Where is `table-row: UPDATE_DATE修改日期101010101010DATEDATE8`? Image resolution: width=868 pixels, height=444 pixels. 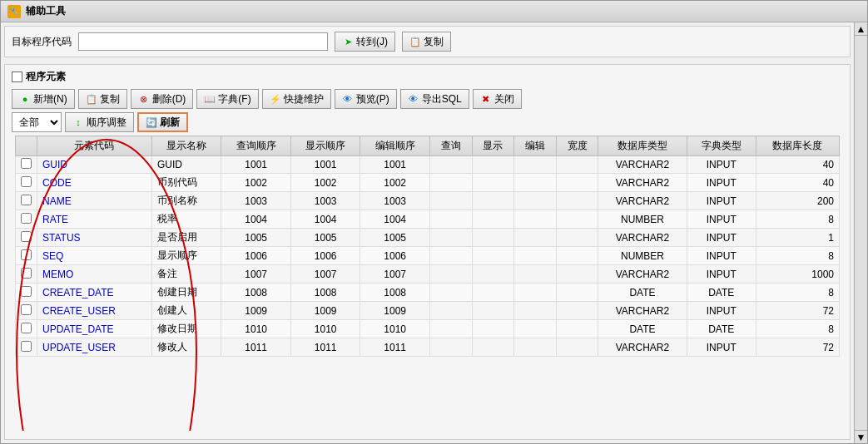
table-row: UPDATE_DATE修改日期101010101010DATEDATE8 is located at coordinates (428, 329).